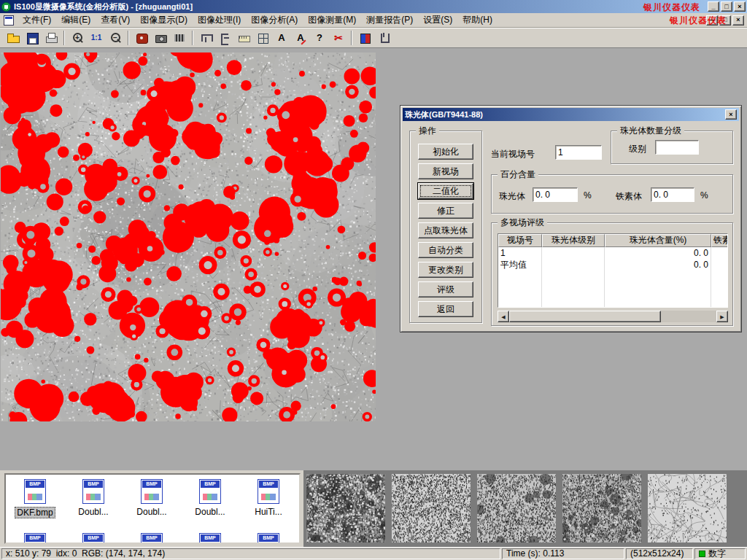  What do you see at coordinates (96, 38) in the screenshot?
I see `actual-size-button: 1:1` at bounding box center [96, 38].